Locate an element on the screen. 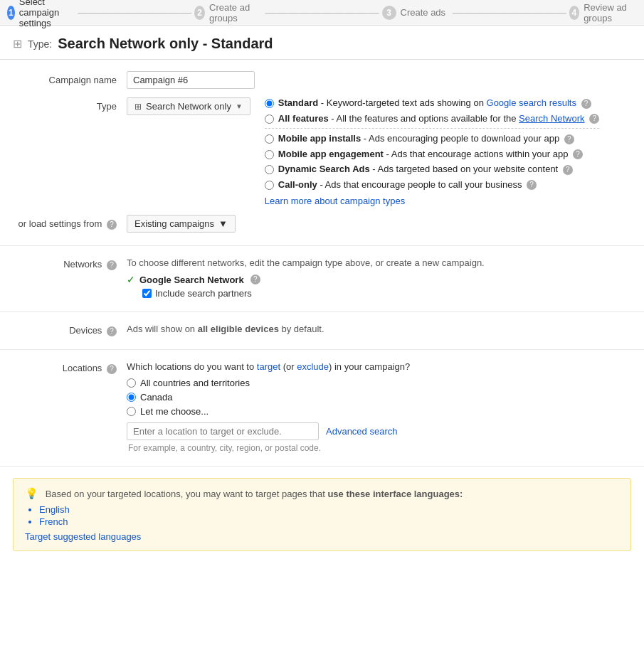  loc-canada: Canada is located at coordinates (379, 397).